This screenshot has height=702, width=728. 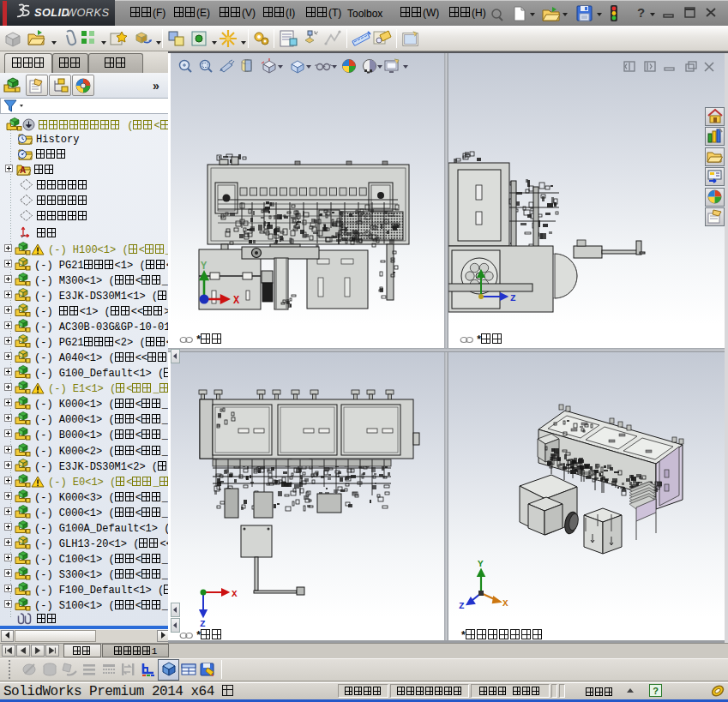 What do you see at coordinates (51, 12) in the screenshot?
I see `svg-text: SOLID` at bounding box center [51, 12].